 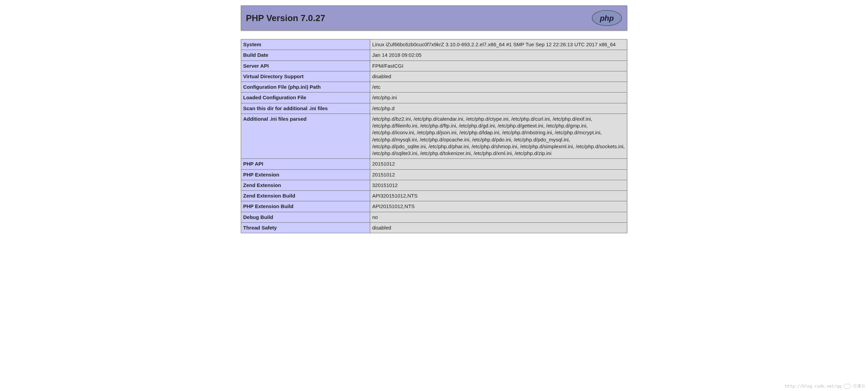 What do you see at coordinates (499, 45) in the screenshot?
I see `config-value: Linux iZuf66bc6zb0cuc0f7x9krZ 3.10.0-693…` at bounding box center [499, 45].